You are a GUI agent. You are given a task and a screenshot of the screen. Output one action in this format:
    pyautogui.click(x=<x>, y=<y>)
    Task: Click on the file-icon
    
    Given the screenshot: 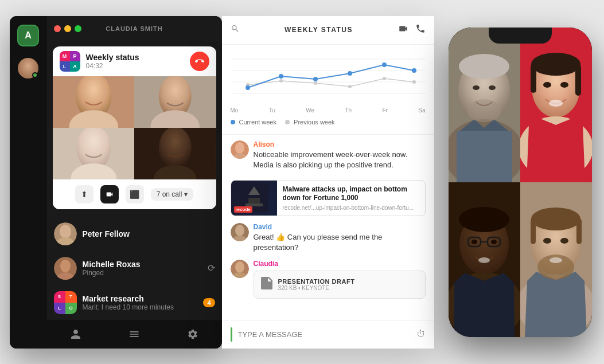 What is the action you would take?
    pyautogui.click(x=267, y=284)
    